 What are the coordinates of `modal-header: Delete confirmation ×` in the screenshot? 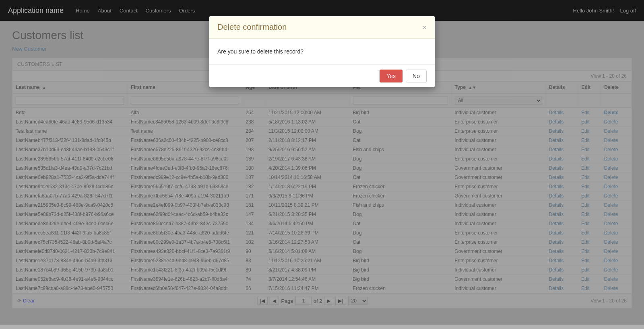 It's located at (322, 27).